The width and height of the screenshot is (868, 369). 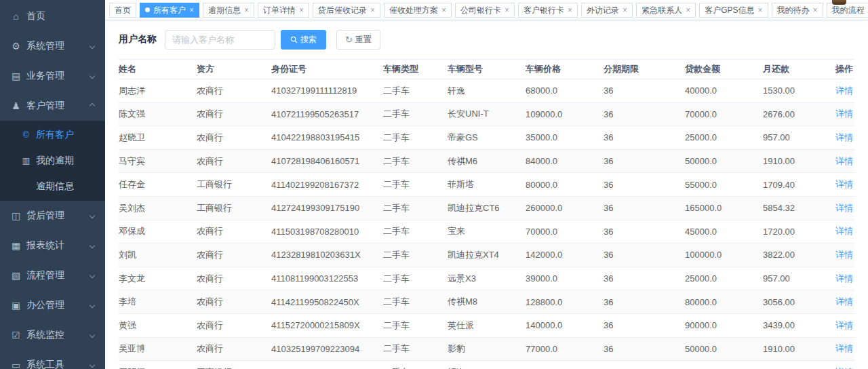 What do you see at coordinates (304, 39) in the screenshot?
I see `search-button: 搜索` at bounding box center [304, 39].